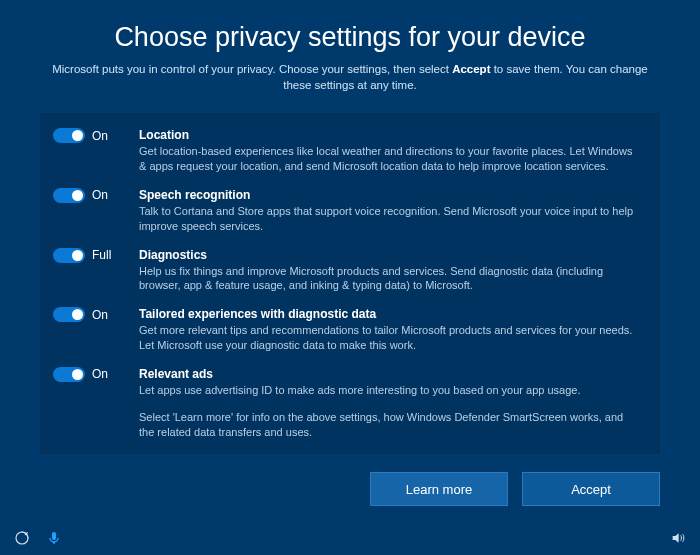  What do you see at coordinates (390, 374) in the screenshot?
I see `option-ads-title: Relevant ads` at bounding box center [390, 374].